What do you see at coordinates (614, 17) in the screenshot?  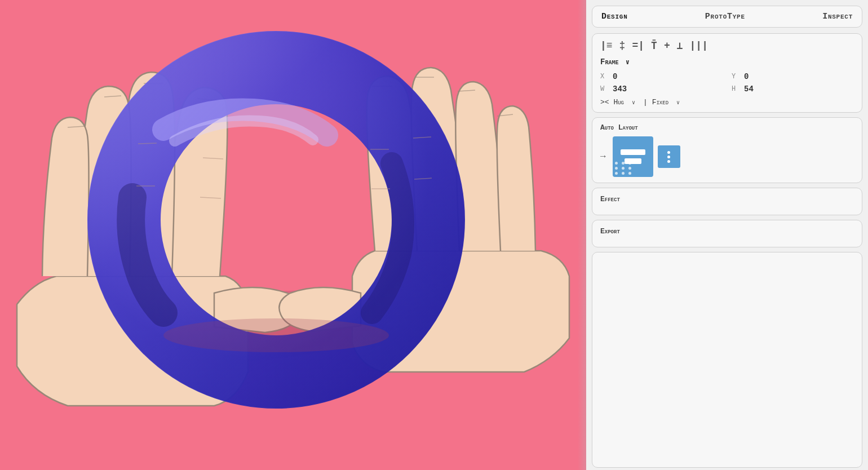 I see `tab-design: Design` at bounding box center [614, 17].